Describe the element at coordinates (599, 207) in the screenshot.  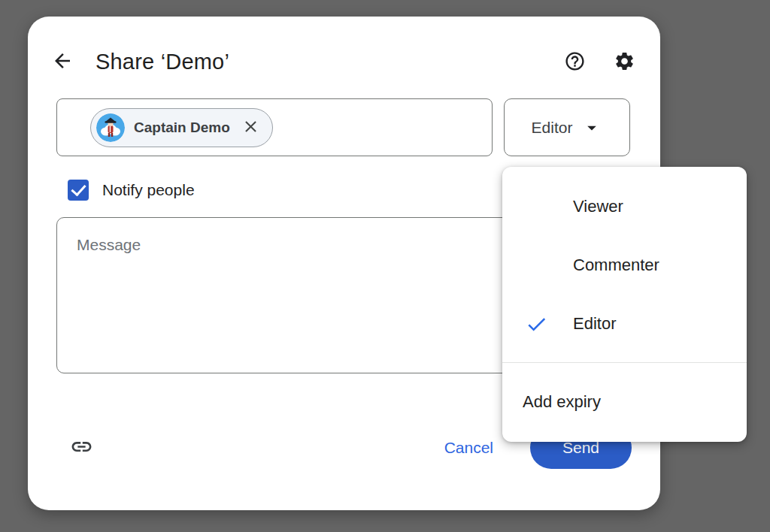
I see `menu-item-label: Viewer` at that location.